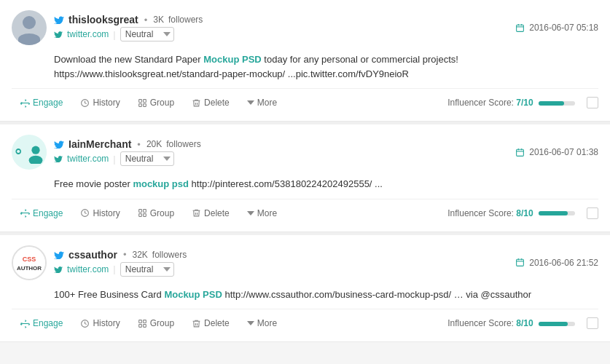 The width and height of the screenshot is (610, 364). What do you see at coordinates (286, 183) in the screenshot?
I see `body-text-after: http://pinterest.com/538180224202492555/…` at bounding box center [286, 183].